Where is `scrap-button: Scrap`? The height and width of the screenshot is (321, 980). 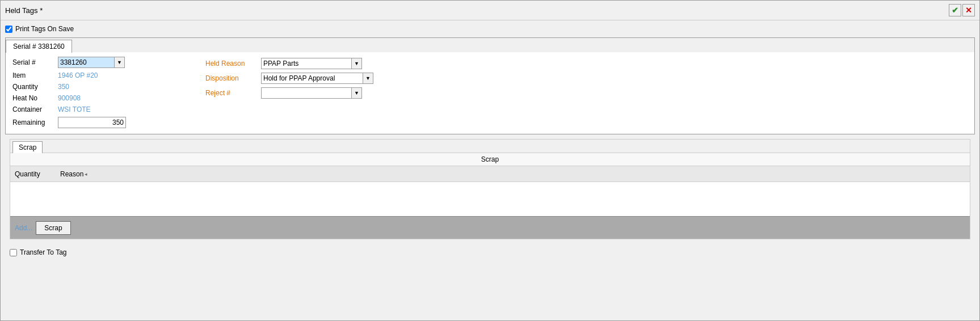 scrap-button: Scrap is located at coordinates (53, 228).